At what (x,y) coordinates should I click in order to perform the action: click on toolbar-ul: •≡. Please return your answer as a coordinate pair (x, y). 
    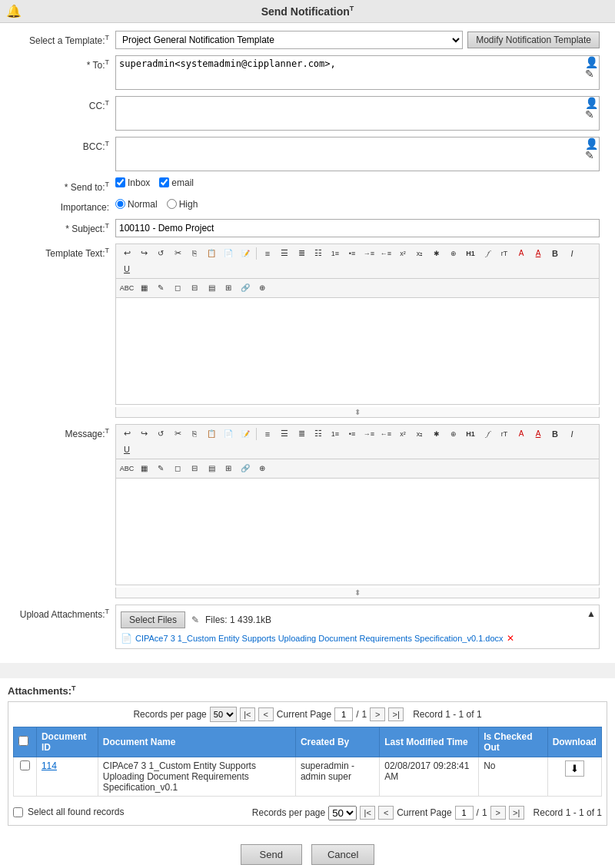
    Looking at the image, I should click on (352, 253).